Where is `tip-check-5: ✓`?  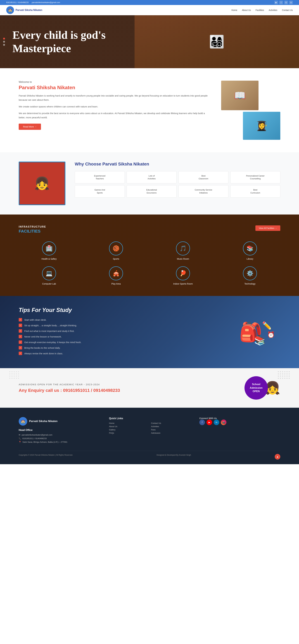
tip-check-5: ✓ is located at coordinates (20, 342).